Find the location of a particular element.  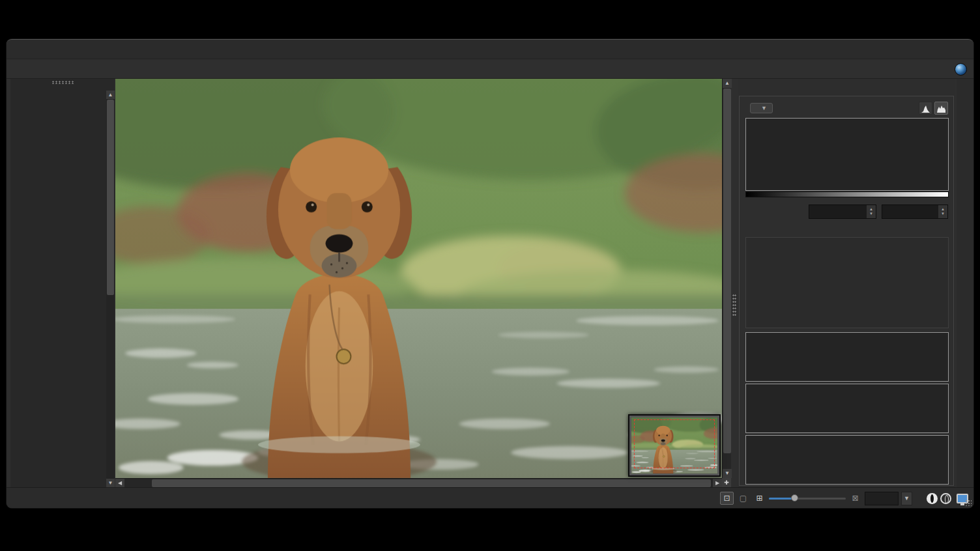

zoom-dropdown-button: ▼ is located at coordinates (907, 499).